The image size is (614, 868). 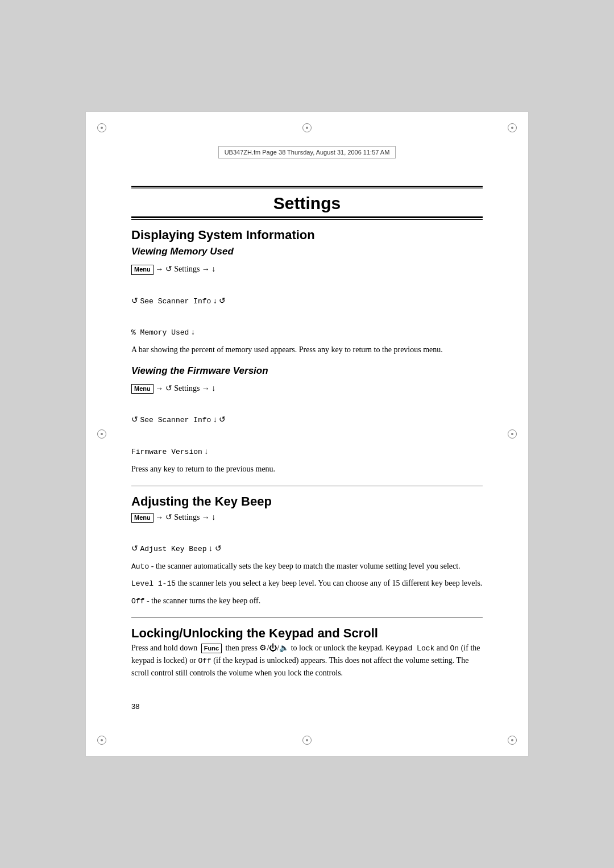 I want to click on title-rule-top, so click(x=307, y=187).